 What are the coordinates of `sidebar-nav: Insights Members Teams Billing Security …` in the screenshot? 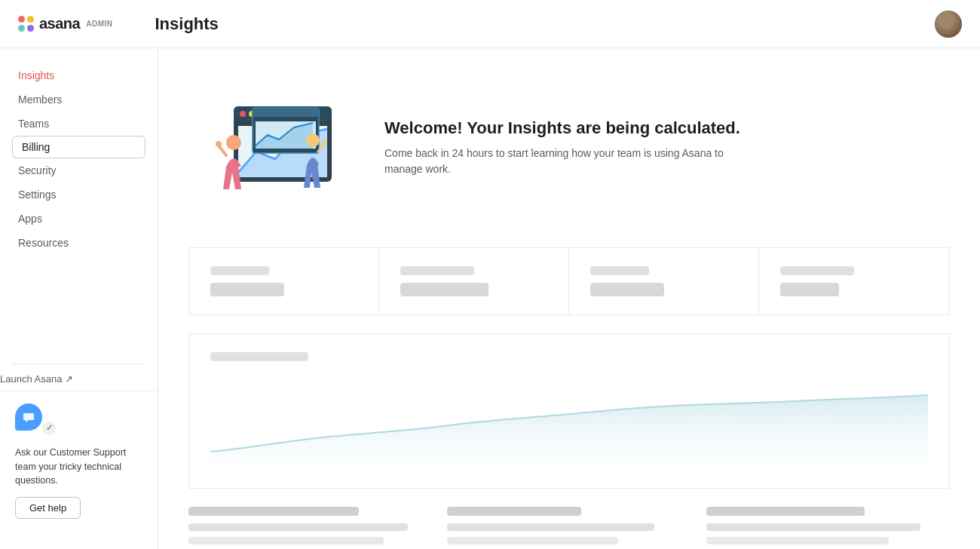 It's located at (78, 210).